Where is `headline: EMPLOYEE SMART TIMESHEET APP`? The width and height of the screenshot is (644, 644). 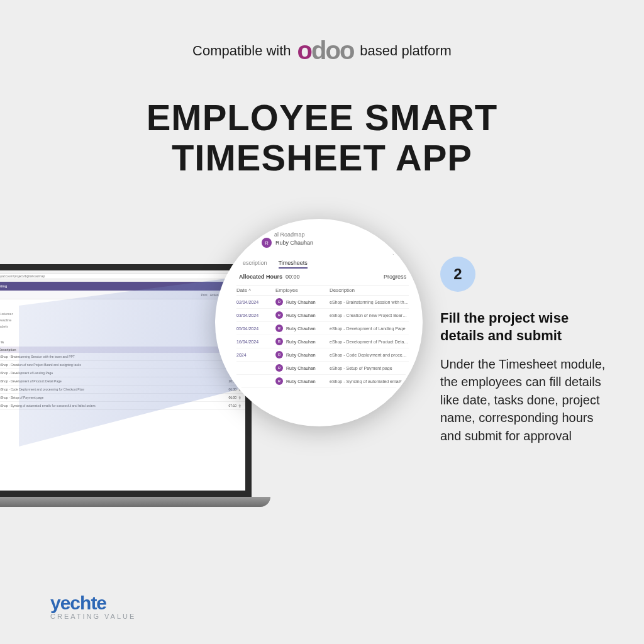
headline: EMPLOYEE SMART TIMESHEET APP is located at coordinates (322, 138).